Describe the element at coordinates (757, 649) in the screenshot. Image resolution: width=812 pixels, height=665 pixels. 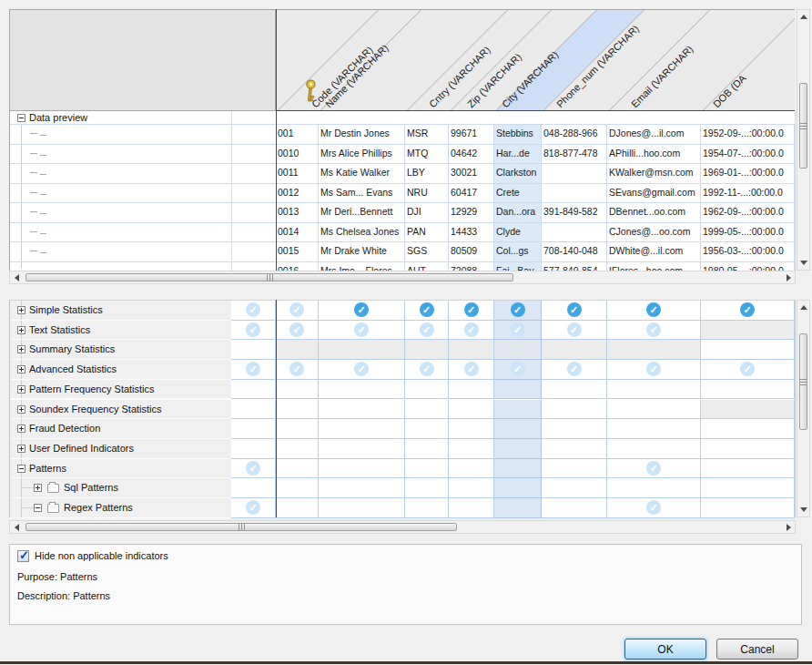
I see `cancel-button: Cancel` at that location.